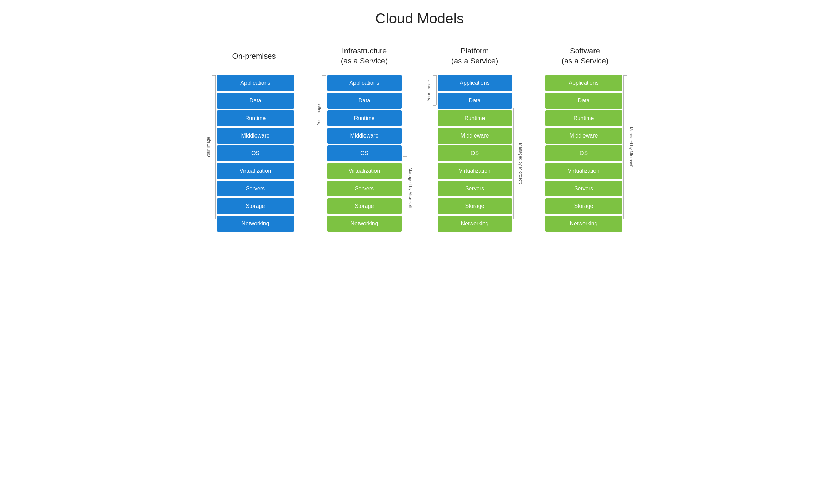 This screenshot has width=839, height=504. I want to click on layer-box-saas-1: Data, so click(584, 101).